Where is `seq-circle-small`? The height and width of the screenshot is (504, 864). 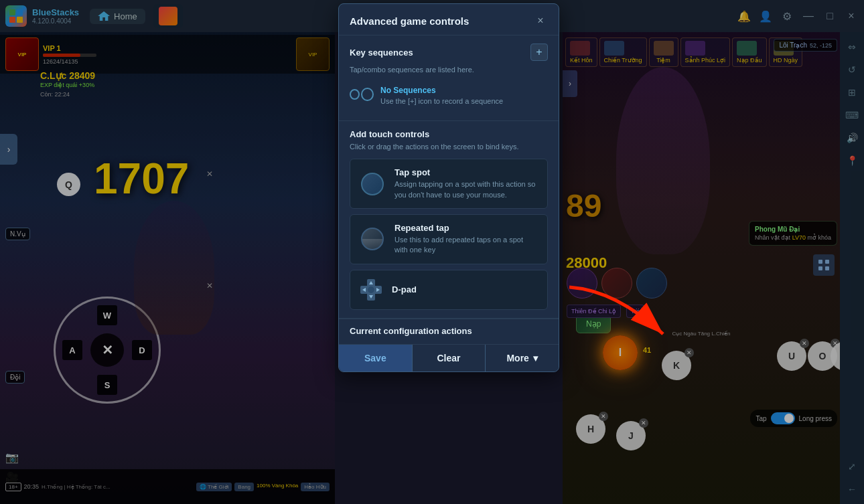 seq-circle-small is located at coordinates (355, 94).